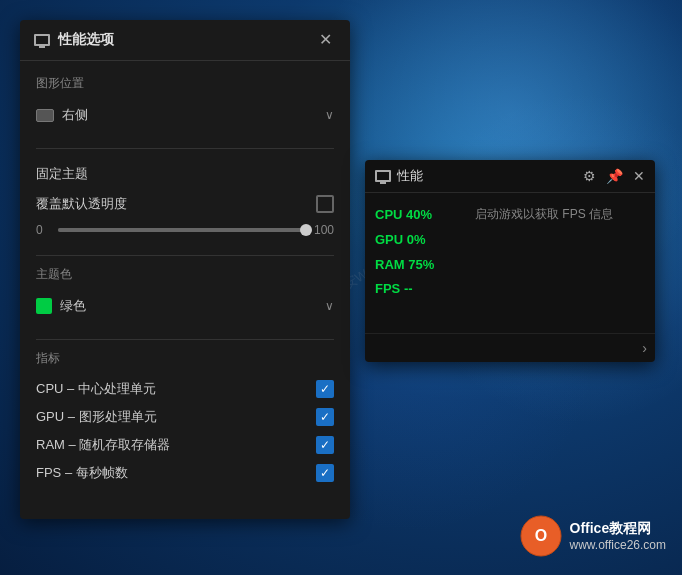 The image size is (682, 575). Describe the element at coordinates (420, 216) in the screenshot. I see `stat-cpu: CPU 40%` at that location.